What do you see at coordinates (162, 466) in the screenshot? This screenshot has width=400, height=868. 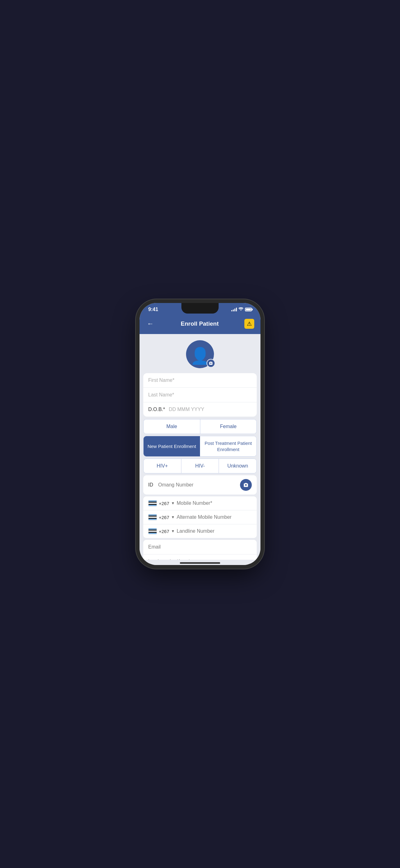 I see `hiv-positive-button: HIV+` at bounding box center [162, 466].